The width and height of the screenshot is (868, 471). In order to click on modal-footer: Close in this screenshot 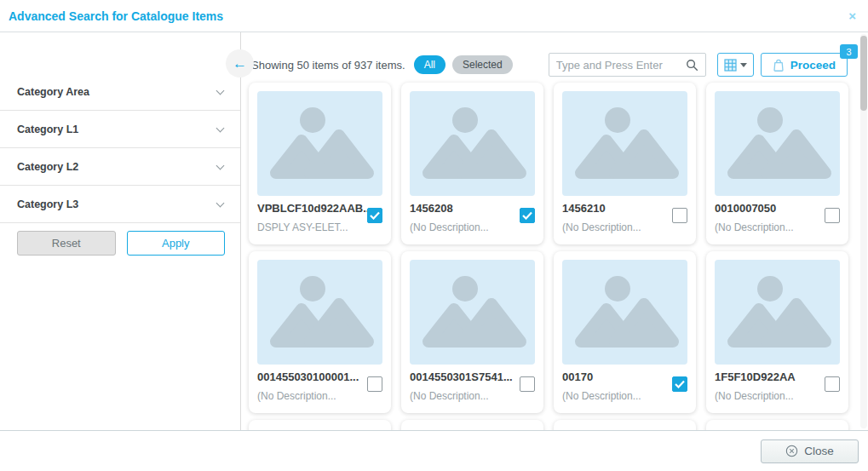, I will do `click(434, 451)`.